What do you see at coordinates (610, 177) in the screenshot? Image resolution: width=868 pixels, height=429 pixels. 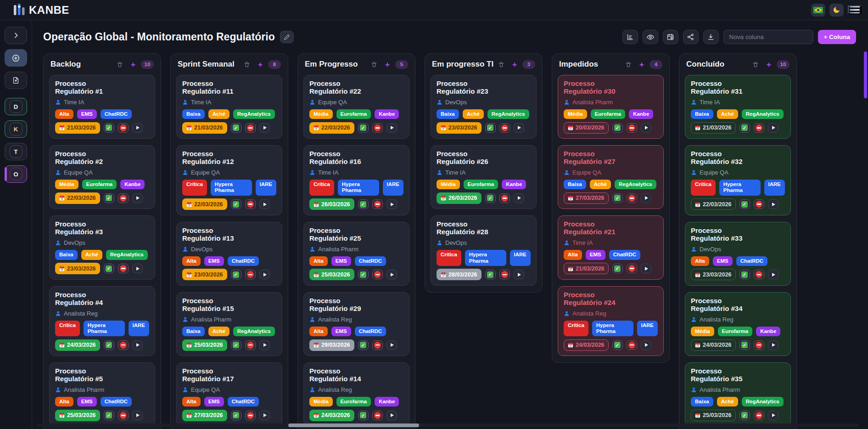 I see `kanban-card: Processo Regulatório #27 Equipe QA Baixa…` at bounding box center [610, 177].